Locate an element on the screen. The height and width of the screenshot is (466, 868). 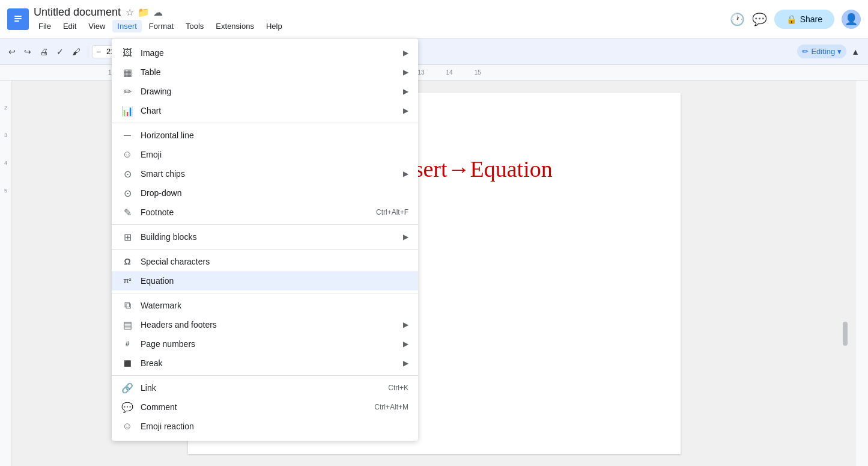
docs-logo is located at coordinates (18, 19).